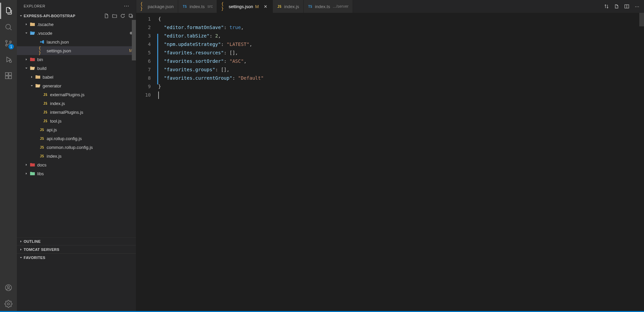 The height and width of the screenshot is (312, 644). What do you see at coordinates (85, 165) in the screenshot?
I see `tree-item-label: docs` at bounding box center [85, 165].